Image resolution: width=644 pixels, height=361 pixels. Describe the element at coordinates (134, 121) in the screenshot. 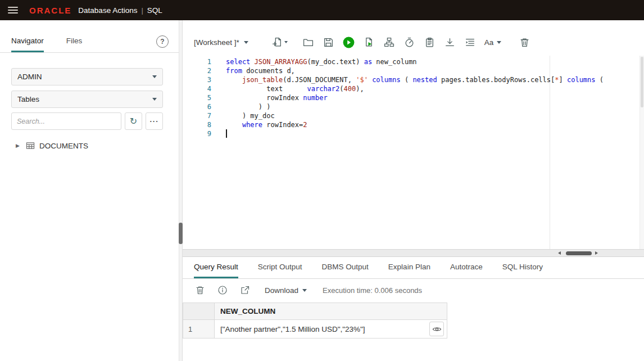

I see `refresh-button: ↻` at that location.